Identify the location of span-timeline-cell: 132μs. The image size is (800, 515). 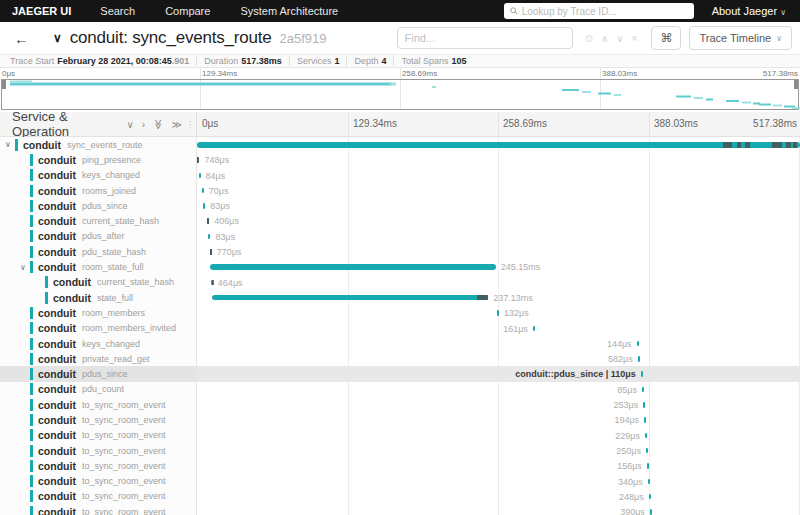
(498, 312).